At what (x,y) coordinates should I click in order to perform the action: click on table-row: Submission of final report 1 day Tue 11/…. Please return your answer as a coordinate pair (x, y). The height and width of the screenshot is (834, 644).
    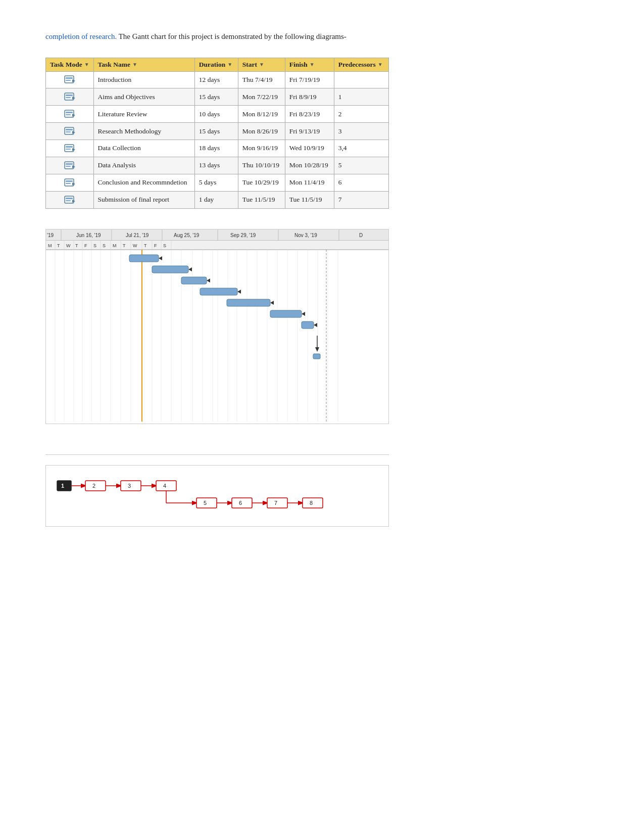
    Looking at the image, I should click on (217, 200).